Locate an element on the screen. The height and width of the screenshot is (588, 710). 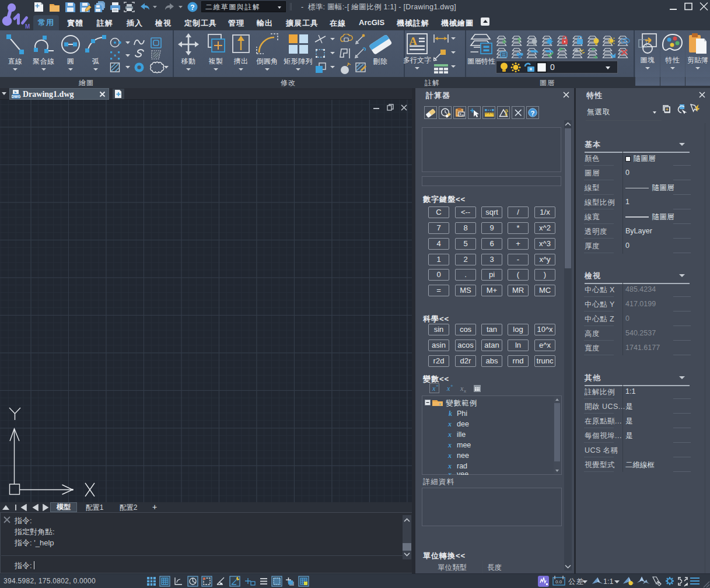
svg-text: 1:1 is located at coordinates (608, 582).